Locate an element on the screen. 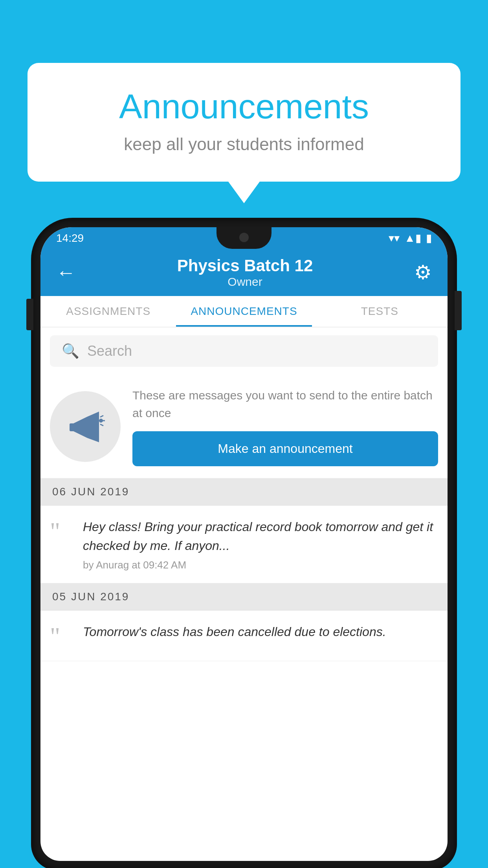  app-bar-title-group: Physics Batch 12 Owner is located at coordinates (245, 272).